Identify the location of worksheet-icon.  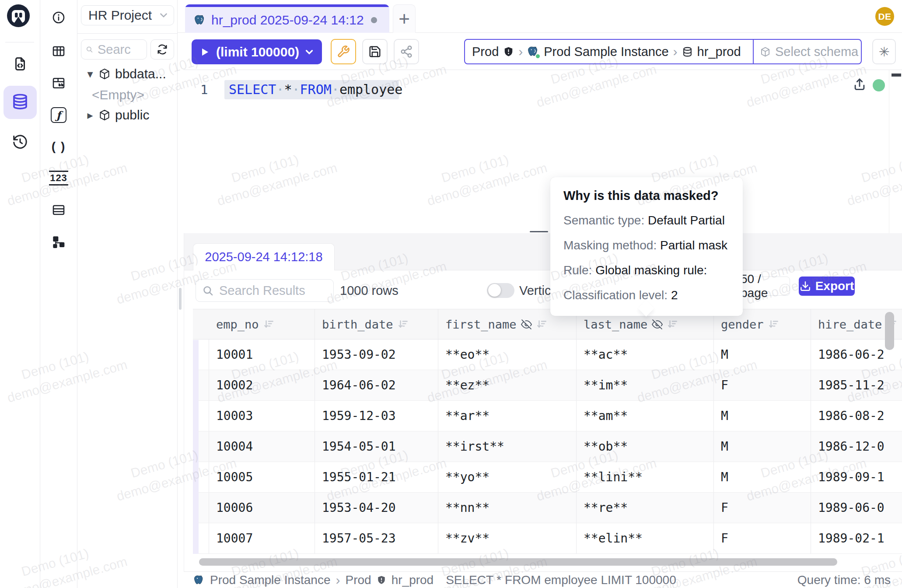
(20, 64).